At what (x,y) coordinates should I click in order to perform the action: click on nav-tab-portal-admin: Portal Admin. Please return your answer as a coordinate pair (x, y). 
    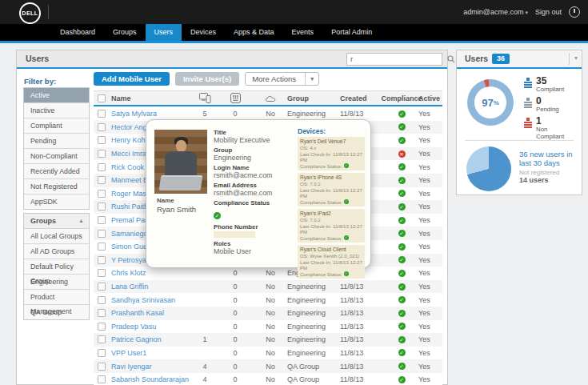
    Looking at the image, I should click on (352, 32).